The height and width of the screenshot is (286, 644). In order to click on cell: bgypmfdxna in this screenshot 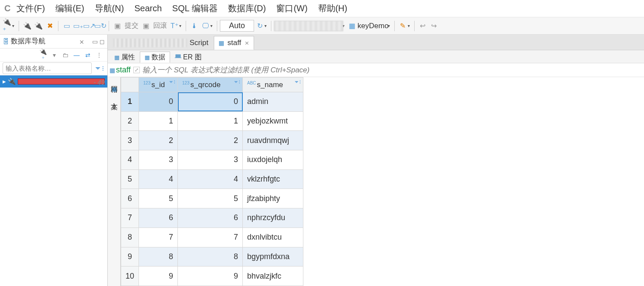, I will do `click(273, 257)`.